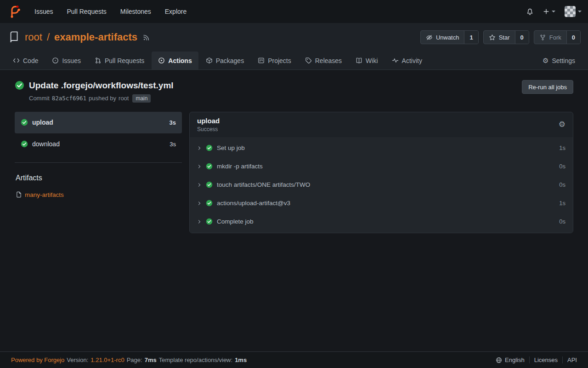  What do you see at coordinates (44, 195) in the screenshot?
I see `artifact-link: many-artifacts` at bounding box center [44, 195].